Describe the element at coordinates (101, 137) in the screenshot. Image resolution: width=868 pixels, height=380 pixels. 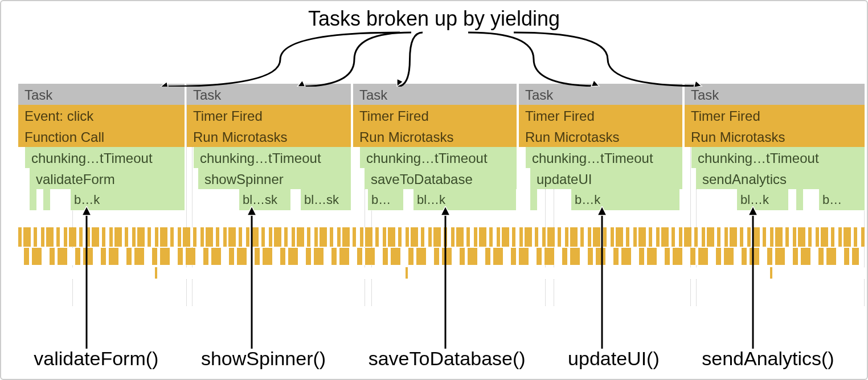
I see `script-bar: Function Call` at that location.